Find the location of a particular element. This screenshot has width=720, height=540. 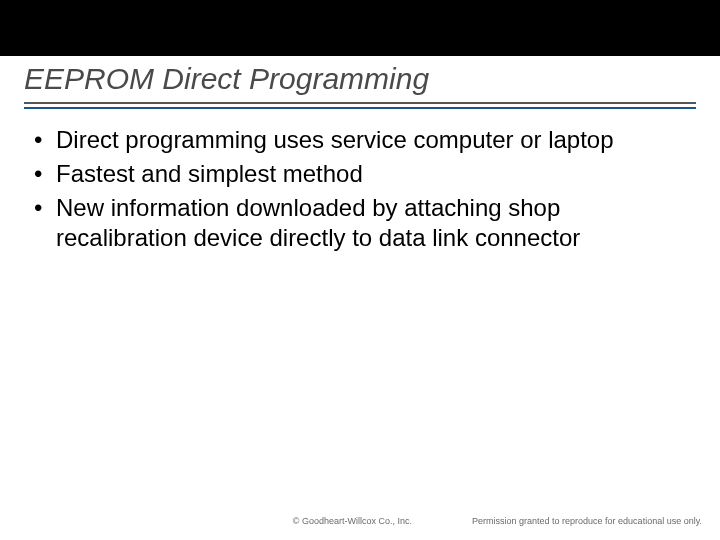

footer-permission: Permission granted to reproduce for educ… is located at coordinates (587, 521).